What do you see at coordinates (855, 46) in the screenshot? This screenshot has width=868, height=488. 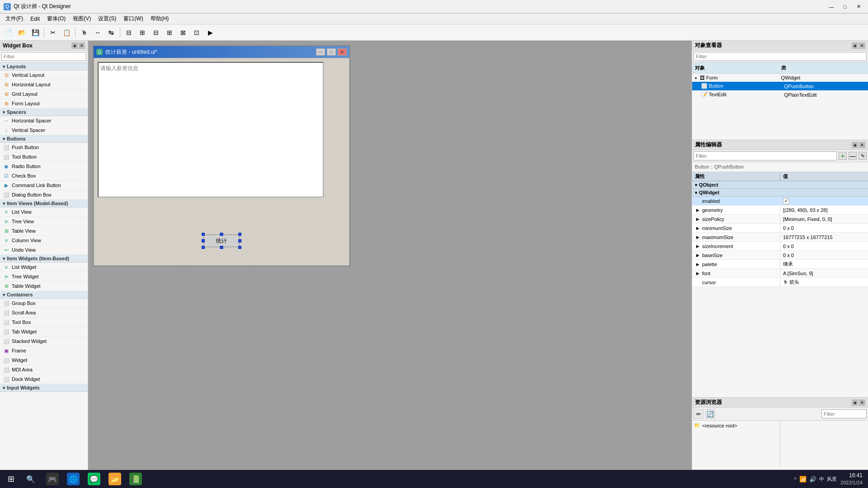 I see `object-inspector-float-btn: ◈` at bounding box center [855, 46].